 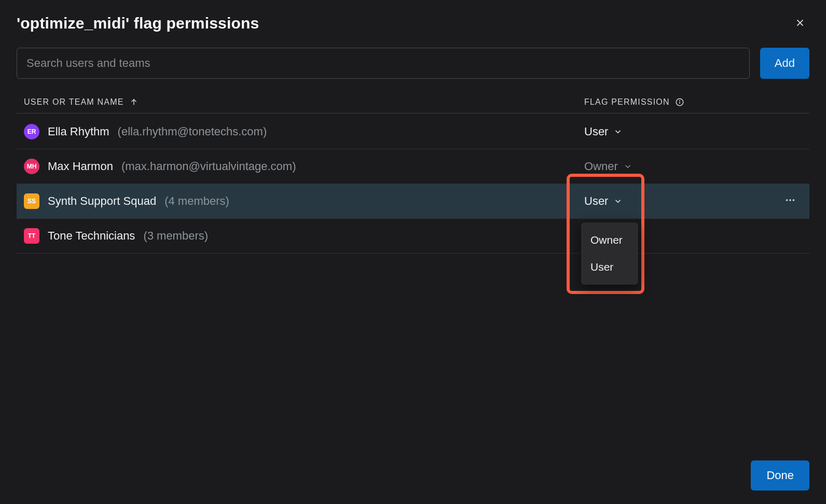 I want to click on entity-detail: (max.harmon@virtualvintage.com), so click(x=209, y=166).